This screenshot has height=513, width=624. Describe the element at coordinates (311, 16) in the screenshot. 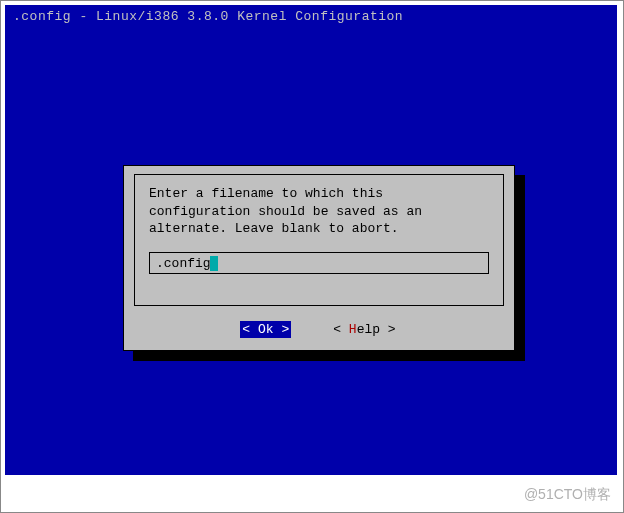

I see `window-title: .config - Linux/i386 3.8.0 Kernel Config…` at that location.